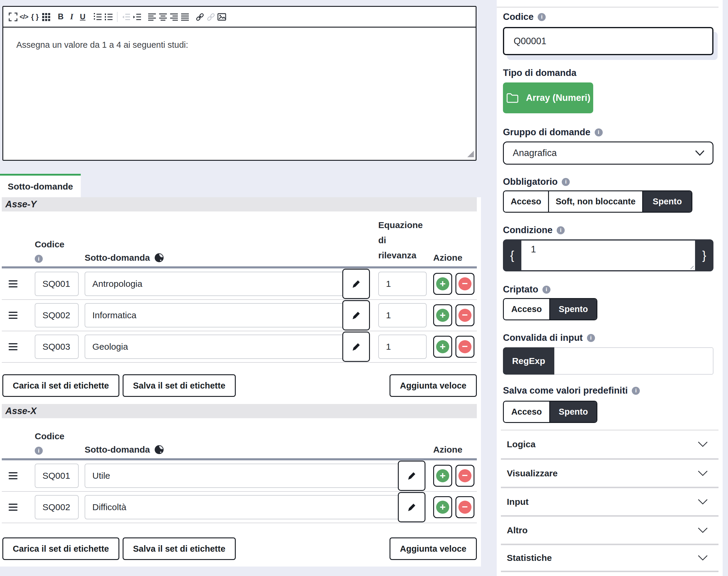  What do you see at coordinates (221, 17) in the screenshot?
I see `image-icon` at bounding box center [221, 17].